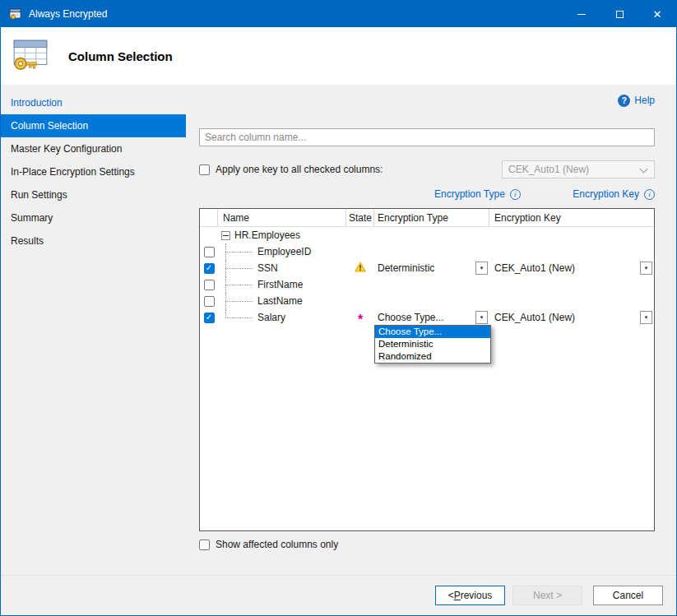 The height and width of the screenshot is (616, 677). Describe the element at coordinates (427, 301) in the screenshot. I see `column-row-lastname: LastName` at that location.